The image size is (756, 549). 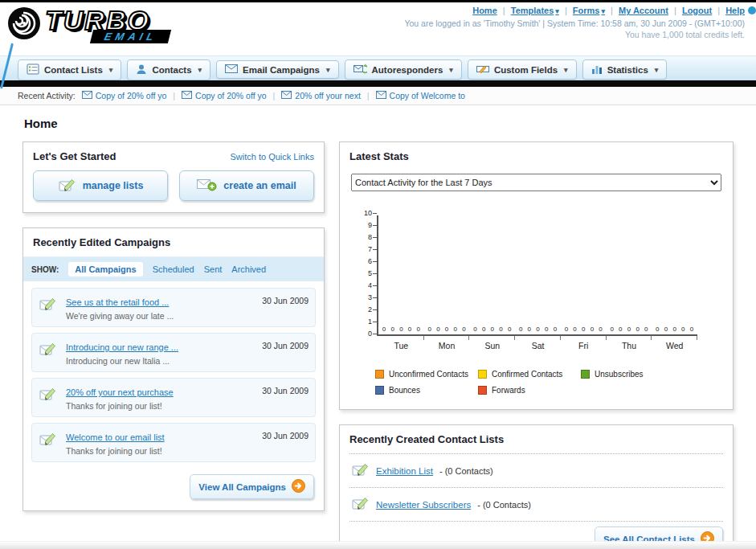 What do you see at coordinates (447, 346) in the screenshot?
I see `x-axis-label: Mon` at bounding box center [447, 346].